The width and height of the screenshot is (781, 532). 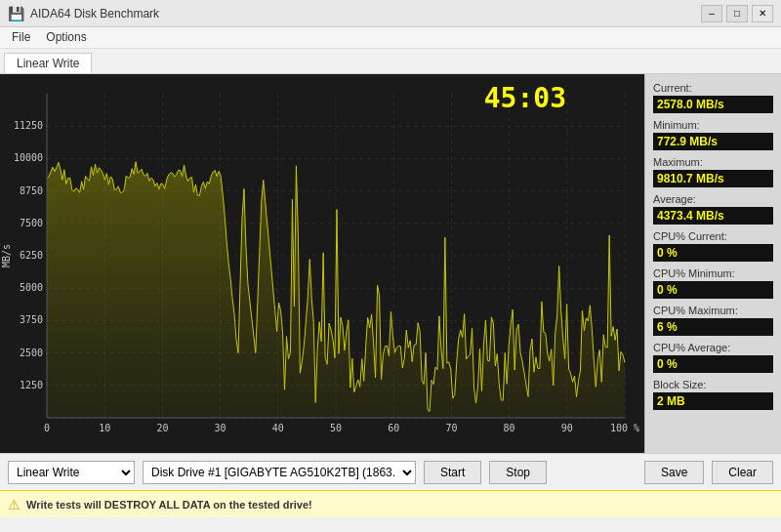 What do you see at coordinates (713, 357) in the screenshot?
I see `stat-cpu-average: CPU% Average: 0 %` at bounding box center [713, 357].